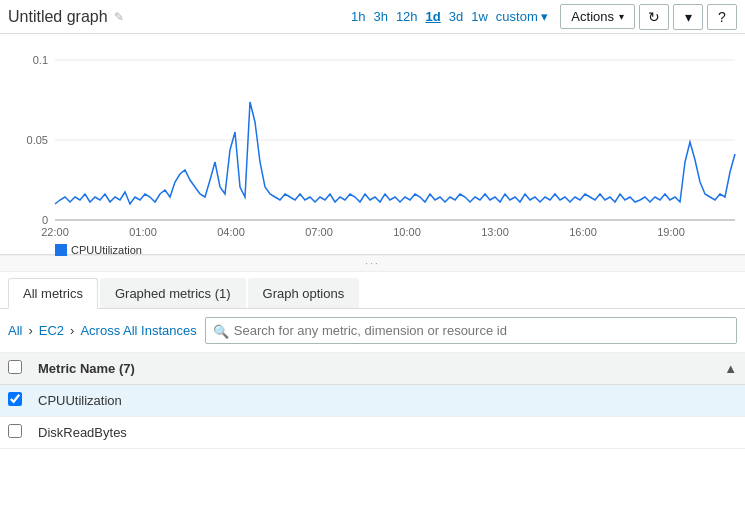 The width and height of the screenshot is (745, 514). What do you see at coordinates (58, 17) in the screenshot?
I see `graph-title: Untitled graph` at bounding box center [58, 17].